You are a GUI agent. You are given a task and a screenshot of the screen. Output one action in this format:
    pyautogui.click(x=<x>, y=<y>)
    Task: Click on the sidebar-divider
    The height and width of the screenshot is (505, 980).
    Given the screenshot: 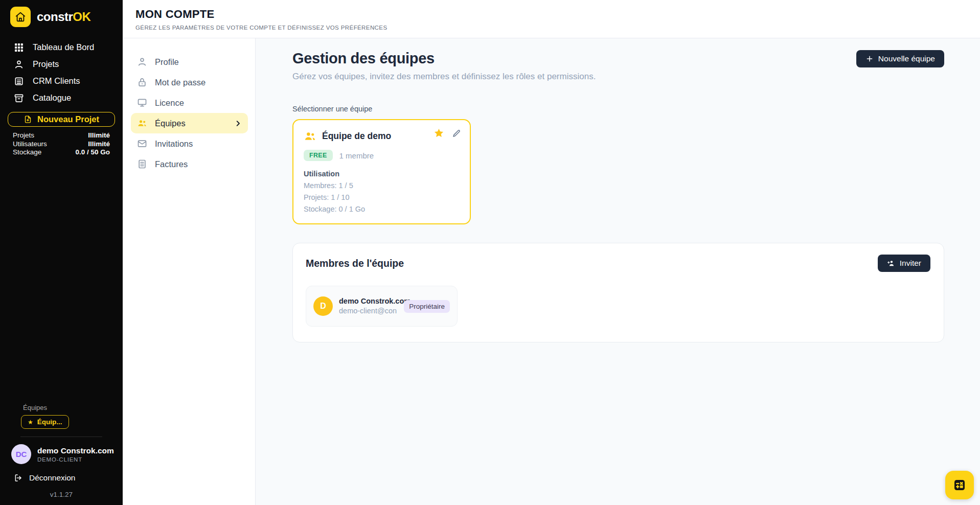 What is the action you would take?
    pyautogui.click(x=61, y=437)
    